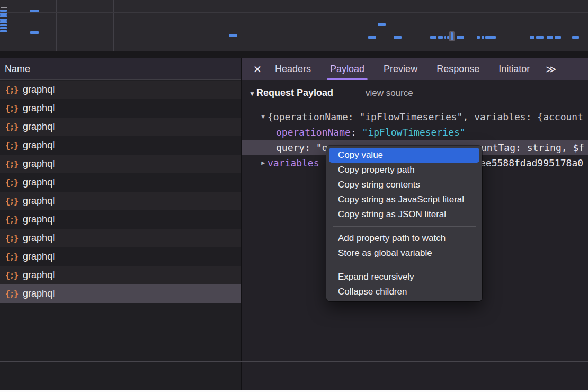 The image size is (588, 392). Describe the element at coordinates (314, 132) in the screenshot. I see `operation-name-key: operationName` at that location.